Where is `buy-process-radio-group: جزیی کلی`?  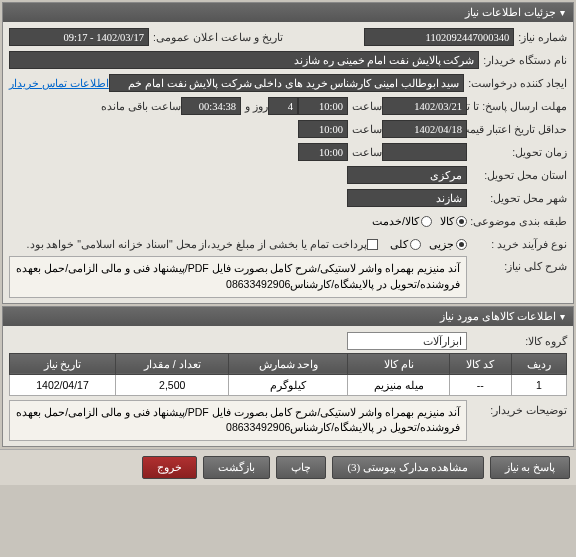
buy-process-radio-group: جزیی کلی is located at coordinates (428, 244).